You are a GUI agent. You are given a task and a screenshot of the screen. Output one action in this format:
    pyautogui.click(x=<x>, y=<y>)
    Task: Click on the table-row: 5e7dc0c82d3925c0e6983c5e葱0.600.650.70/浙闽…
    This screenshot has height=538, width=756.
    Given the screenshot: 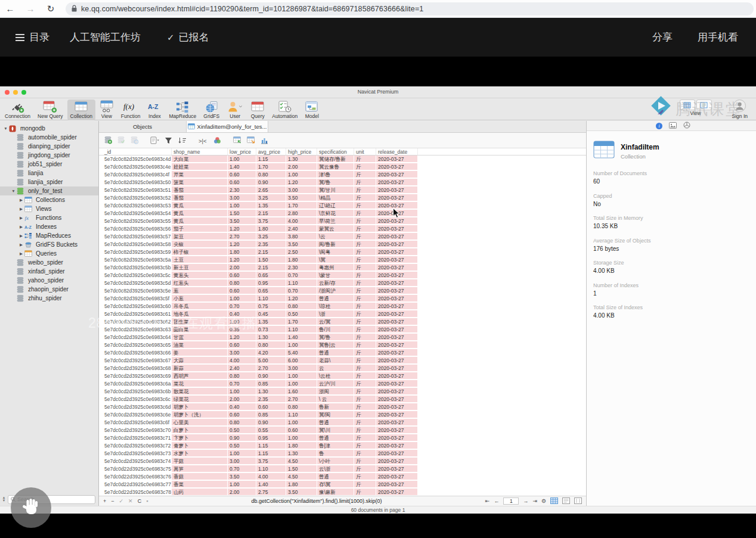 What is the action you would take?
    pyautogui.click(x=342, y=291)
    